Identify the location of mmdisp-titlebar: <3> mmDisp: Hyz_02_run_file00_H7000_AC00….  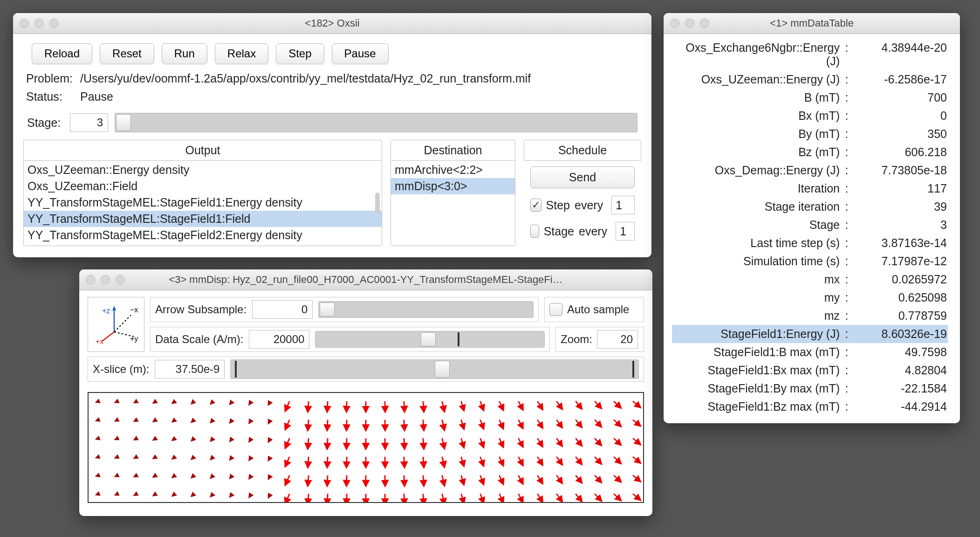
(366, 280).